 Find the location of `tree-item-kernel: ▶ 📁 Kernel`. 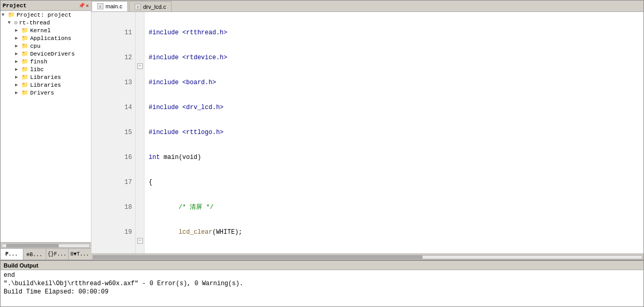

tree-item-kernel: ▶ 📁 Kernel is located at coordinates (46, 30).